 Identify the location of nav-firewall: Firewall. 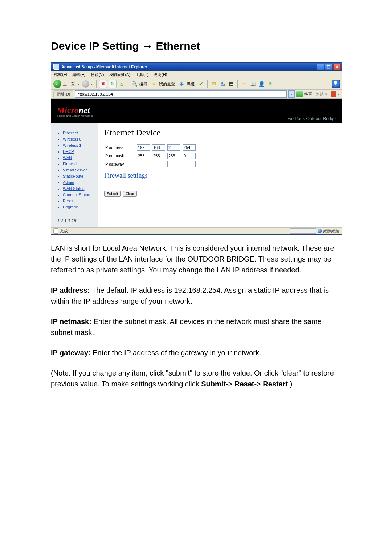
(78, 164).